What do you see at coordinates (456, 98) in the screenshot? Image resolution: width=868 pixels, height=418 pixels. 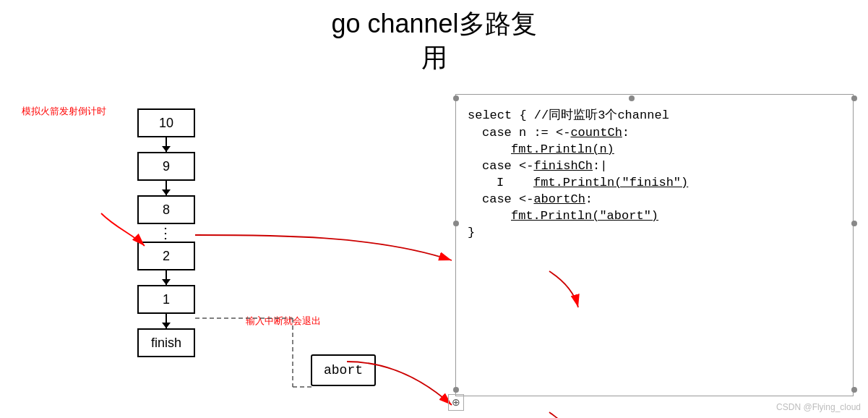 I see `dot-top-left` at bounding box center [456, 98].